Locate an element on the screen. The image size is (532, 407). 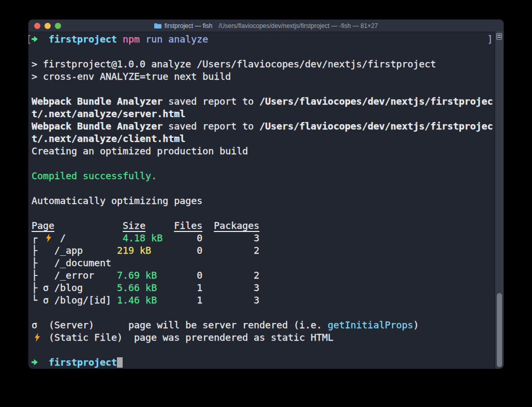
window-title-path: /Users/flaviocopes/dev/nextjs/firstproje… is located at coordinates (298, 26).